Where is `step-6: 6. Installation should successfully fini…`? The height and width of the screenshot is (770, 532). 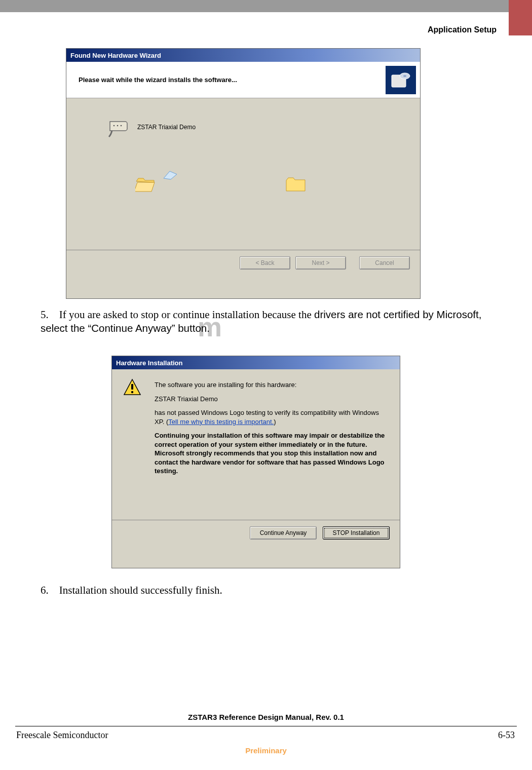
step-6: 6. Installation should successfully fini… is located at coordinates (132, 591).